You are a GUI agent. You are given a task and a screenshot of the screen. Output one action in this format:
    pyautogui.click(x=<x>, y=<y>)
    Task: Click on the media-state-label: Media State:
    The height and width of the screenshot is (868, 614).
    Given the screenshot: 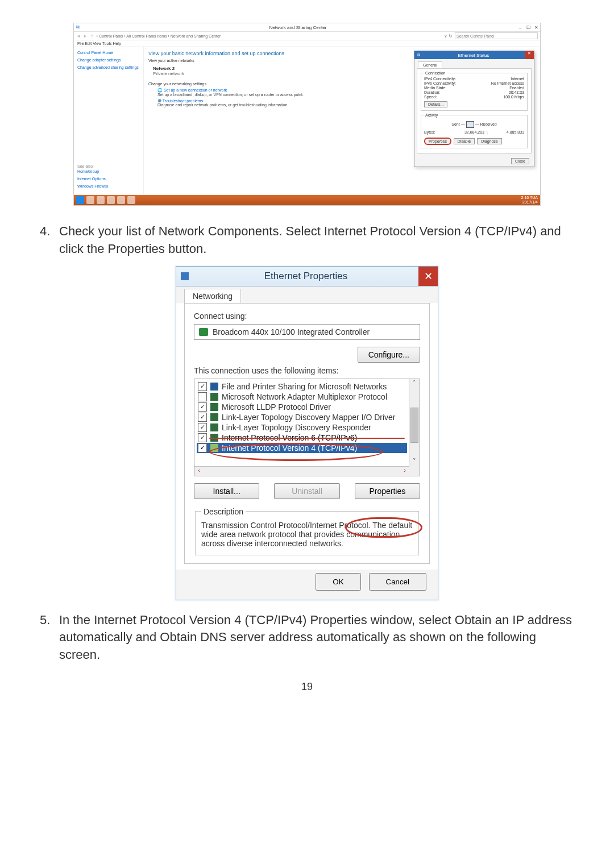 What is the action you would take?
    pyautogui.click(x=467, y=88)
    